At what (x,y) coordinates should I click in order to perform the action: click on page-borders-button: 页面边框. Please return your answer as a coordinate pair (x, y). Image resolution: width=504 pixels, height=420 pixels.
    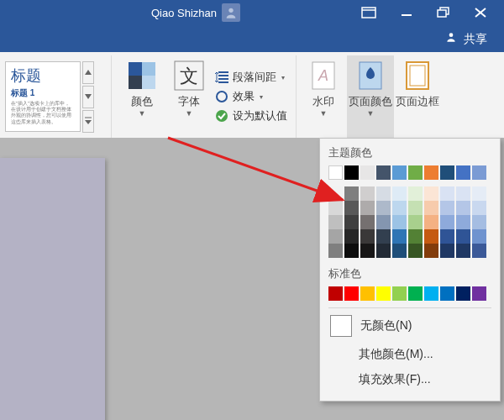
    Looking at the image, I should click on (417, 97).